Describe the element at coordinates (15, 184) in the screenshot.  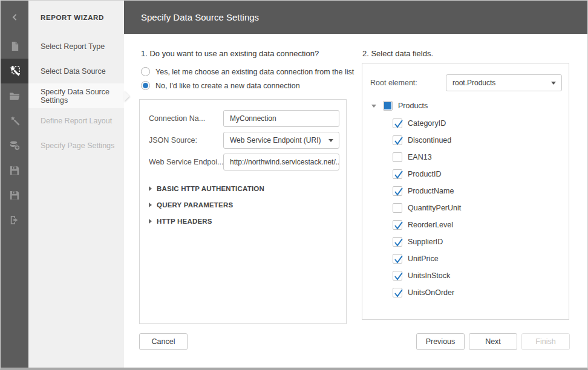
I see `iconbar` at that location.